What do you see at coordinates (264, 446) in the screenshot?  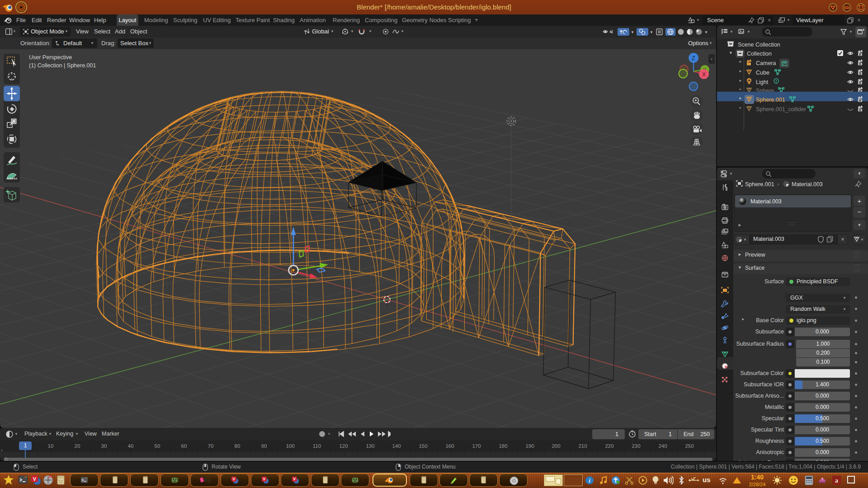 I see `svg-text: 90` at bounding box center [264, 446].